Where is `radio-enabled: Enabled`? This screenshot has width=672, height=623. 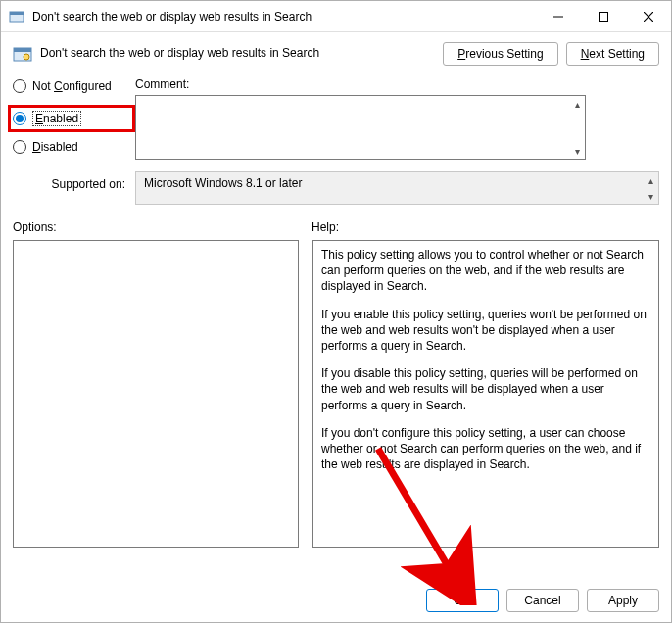 radio-enabled: Enabled is located at coordinates (69, 119).